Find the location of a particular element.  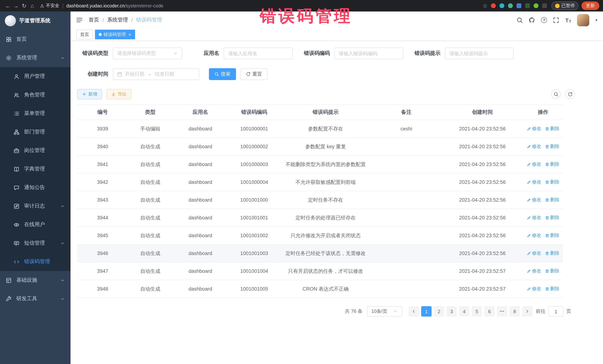

app-name-input is located at coordinates (258, 53).